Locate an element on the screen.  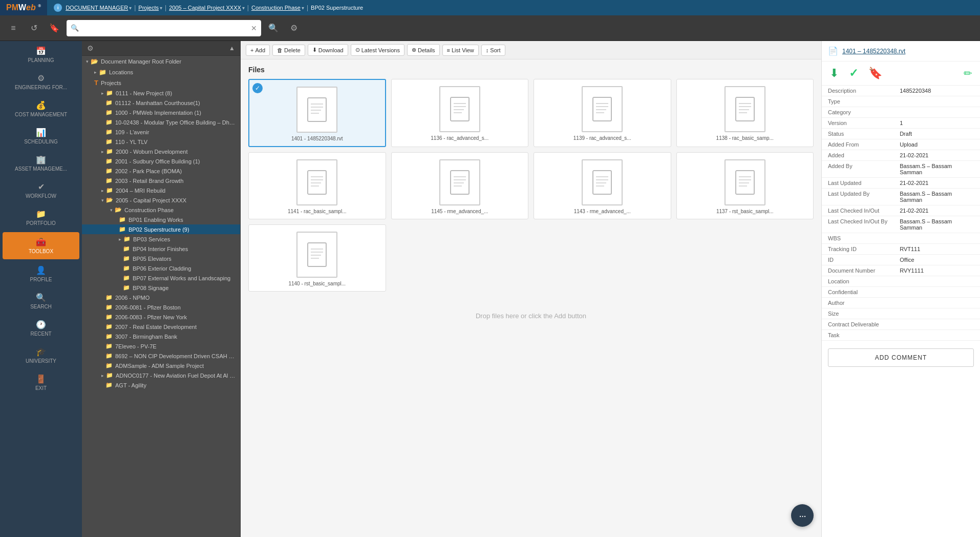
property-row: Task is located at coordinates (901, 335).